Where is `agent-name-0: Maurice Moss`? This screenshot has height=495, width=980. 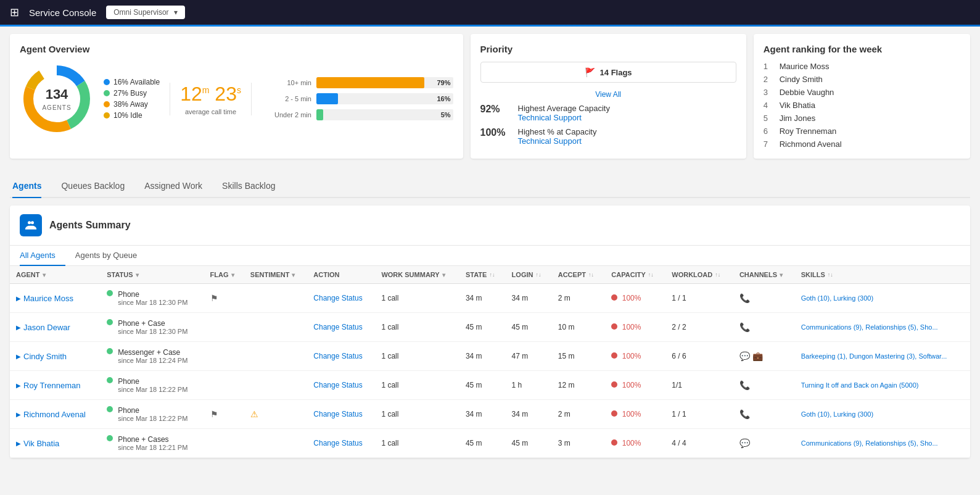 agent-name-0: Maurice Moss is located at coordinates (48, 299).